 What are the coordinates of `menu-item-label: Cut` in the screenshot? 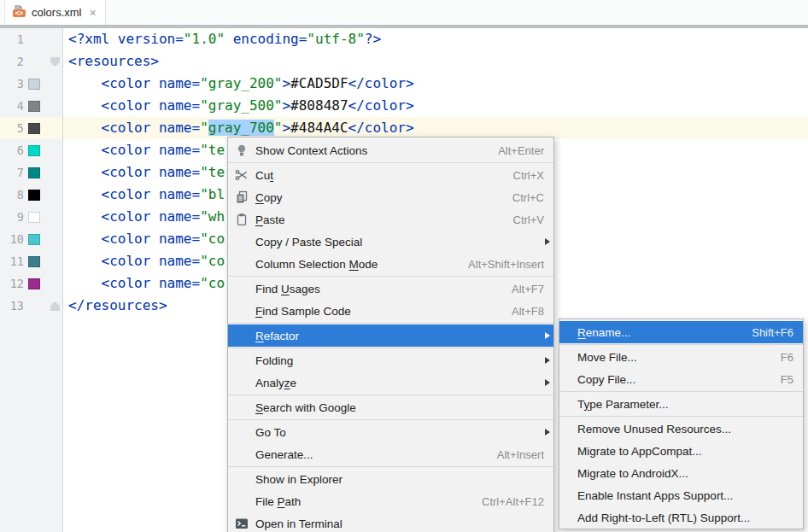 It's located at (265, 176).